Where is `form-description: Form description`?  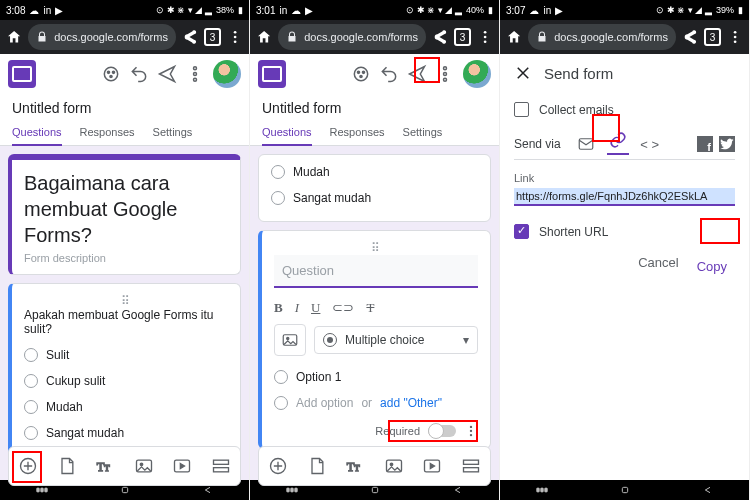 form-description: Form description is located at coordinates (126, 258).